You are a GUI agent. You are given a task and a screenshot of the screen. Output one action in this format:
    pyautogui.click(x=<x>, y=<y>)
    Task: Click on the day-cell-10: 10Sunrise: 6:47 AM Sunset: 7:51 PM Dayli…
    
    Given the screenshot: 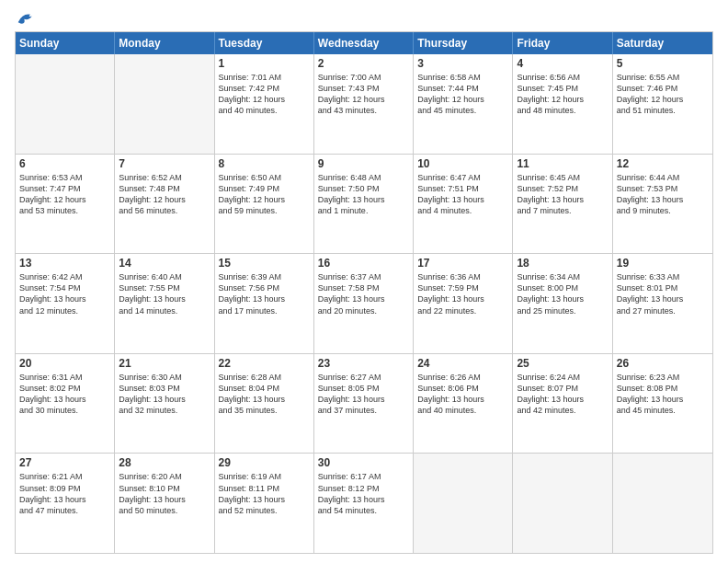 What is the action you would take?
    pyautogui.click(x=463, y=204)
    